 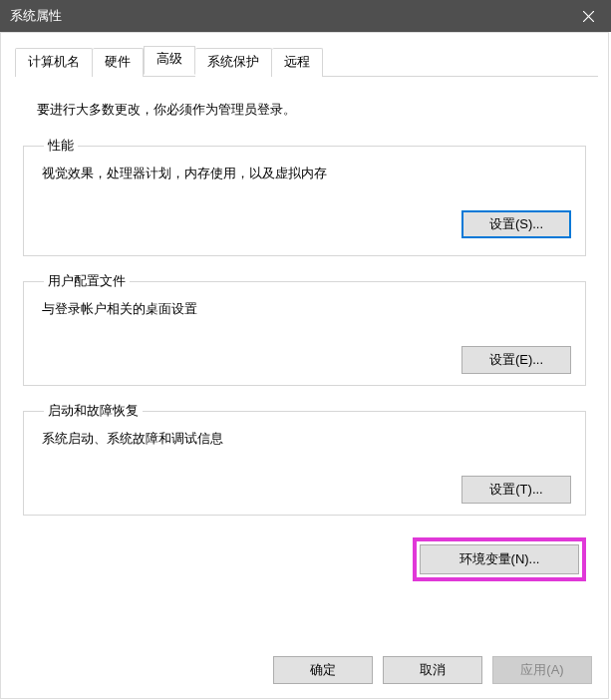 I want to click on env-row: 环境变量(N)..., so click(x=305, y=556).